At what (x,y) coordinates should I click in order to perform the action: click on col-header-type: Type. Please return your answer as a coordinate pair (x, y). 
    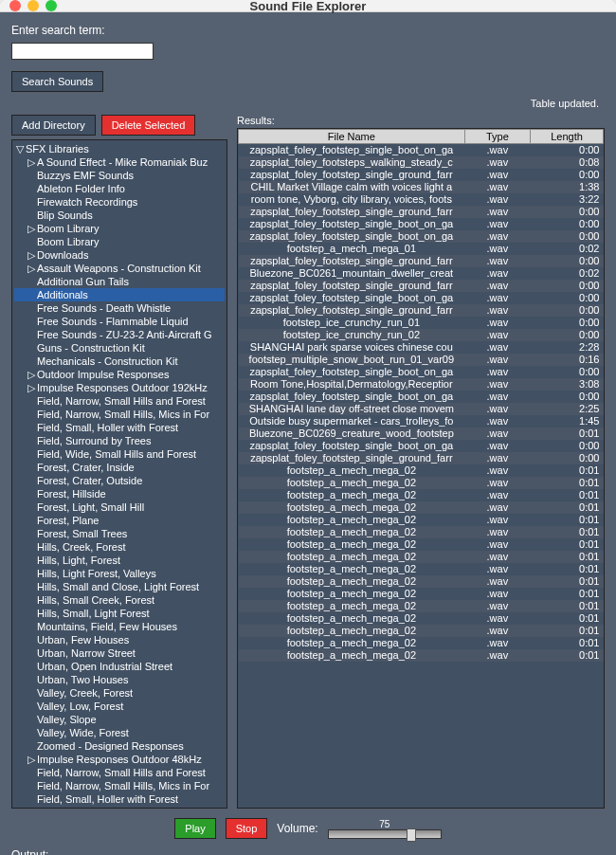
    Looking at the image, I should click on (497, 136).